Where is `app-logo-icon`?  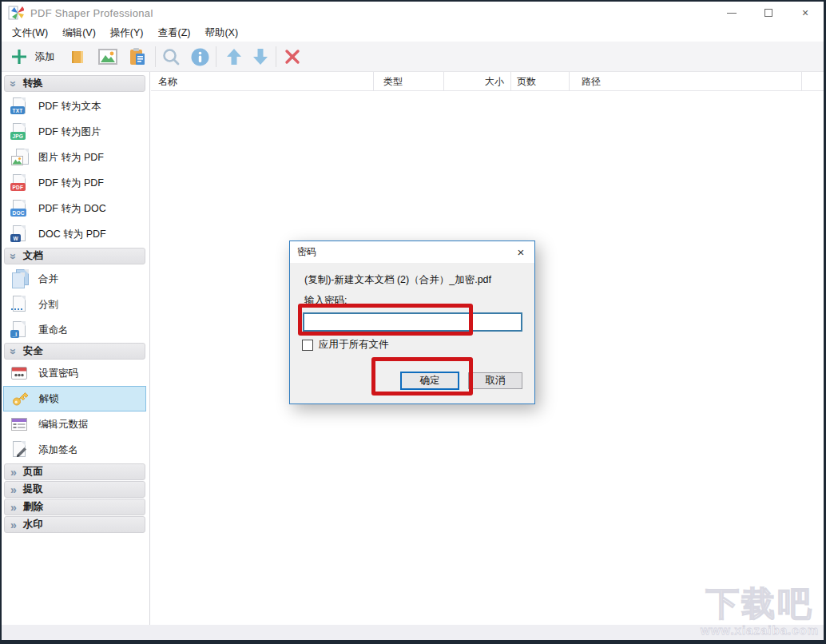
app-logo-icon is located at coordinates (16, 13).